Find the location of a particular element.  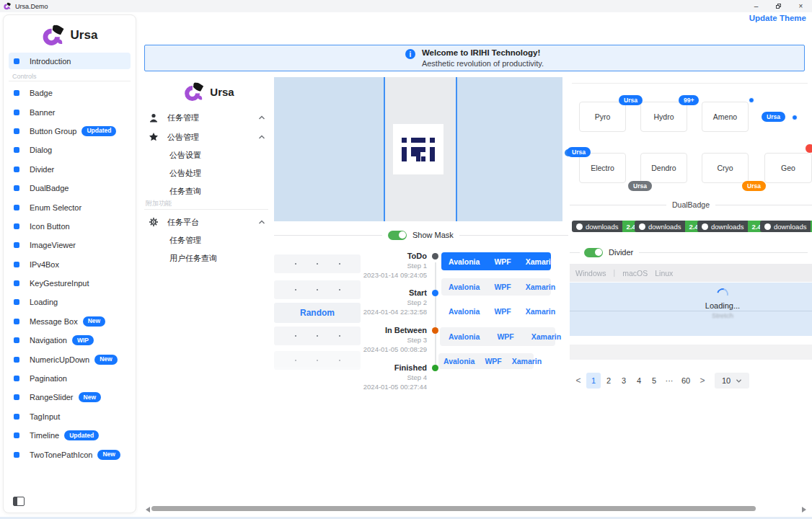

sidebar-item-keygestureinput: KeyGestureInput is located at coordinates (69, 283).